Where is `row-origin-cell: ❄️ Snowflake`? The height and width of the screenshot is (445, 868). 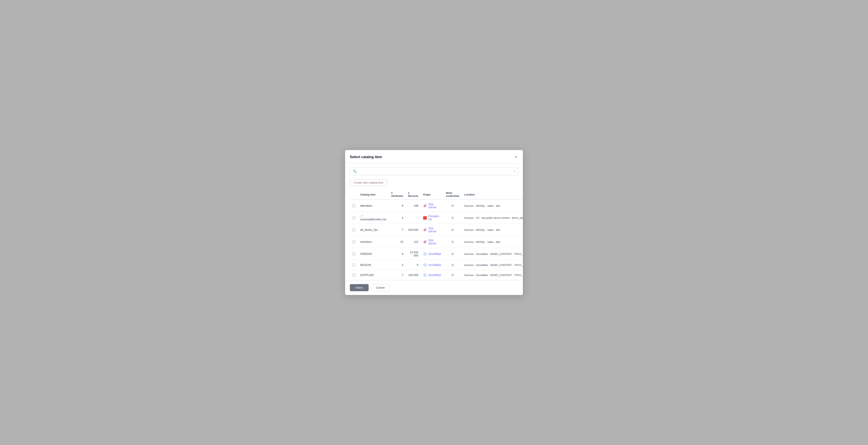
row-origin-cell: ❄️ Snowflake is located at coordinates (432, 265).